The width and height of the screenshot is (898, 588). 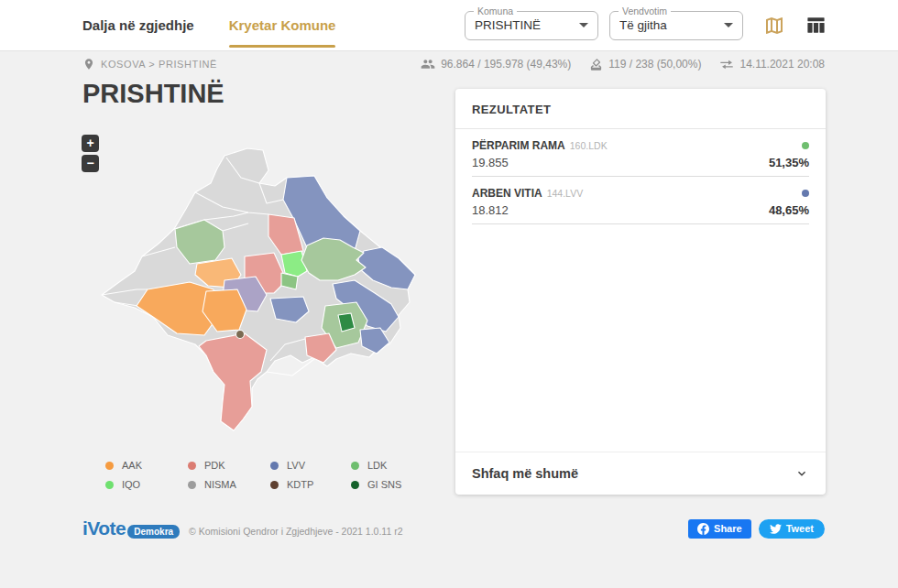 I want to click on zoom-in-button: +, so click(x=90, y=143).